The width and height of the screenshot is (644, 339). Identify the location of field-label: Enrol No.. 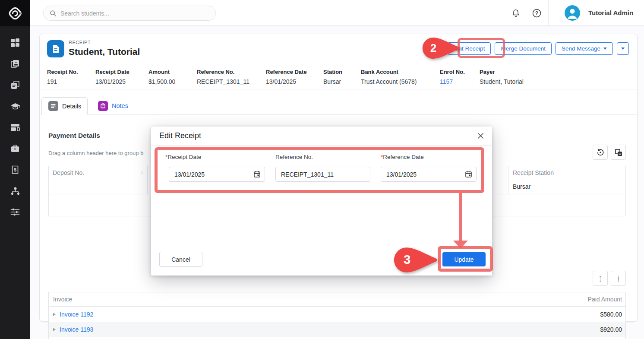
(458, 72).